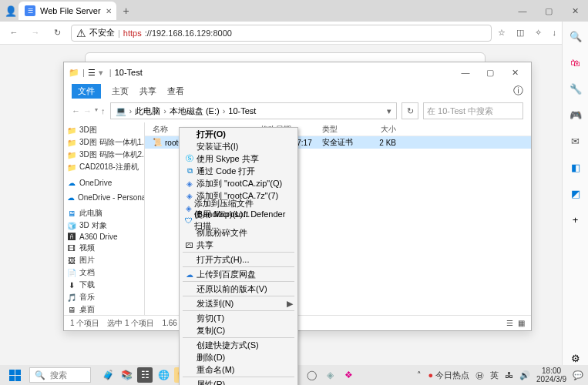  I want to click on tab-close-icon: ✕, so click(109, 11).